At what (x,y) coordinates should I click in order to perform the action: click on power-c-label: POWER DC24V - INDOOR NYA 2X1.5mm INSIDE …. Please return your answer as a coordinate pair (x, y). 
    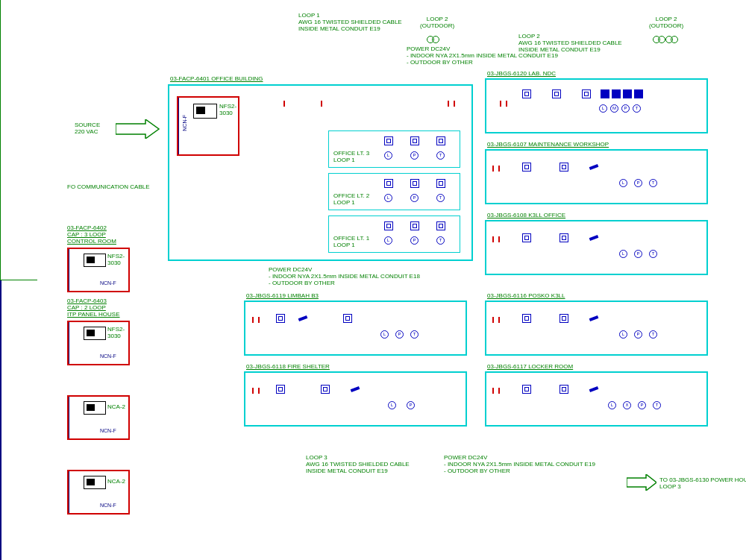
    Looking at the image, I should click on (519, 465).